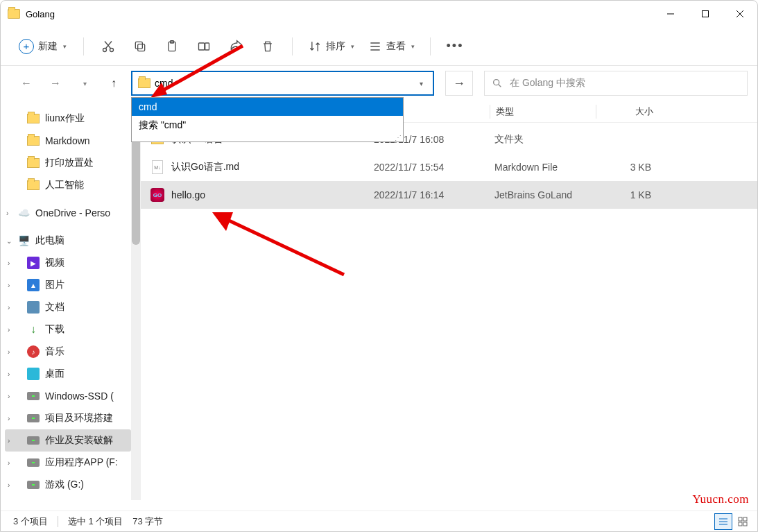 This screenshot has height=532, width=758. I want to click on col-type: 类型, so click(543, 112).